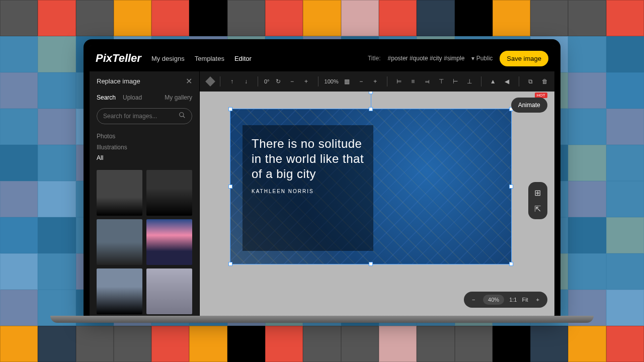 The image size is (644, 362). What do you see at coordinates (308, 191) in the screenshot?
I see `author-text: KATHLEEN NORRIS` at bounding box center [308, 191].